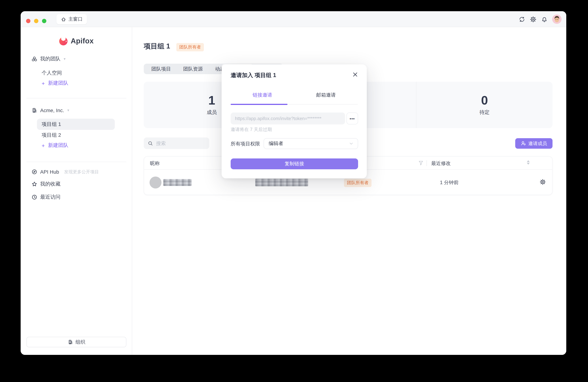  Describe the element at coordinates (523, 143) in the screenshot. I see `person-add-icon` at that location.